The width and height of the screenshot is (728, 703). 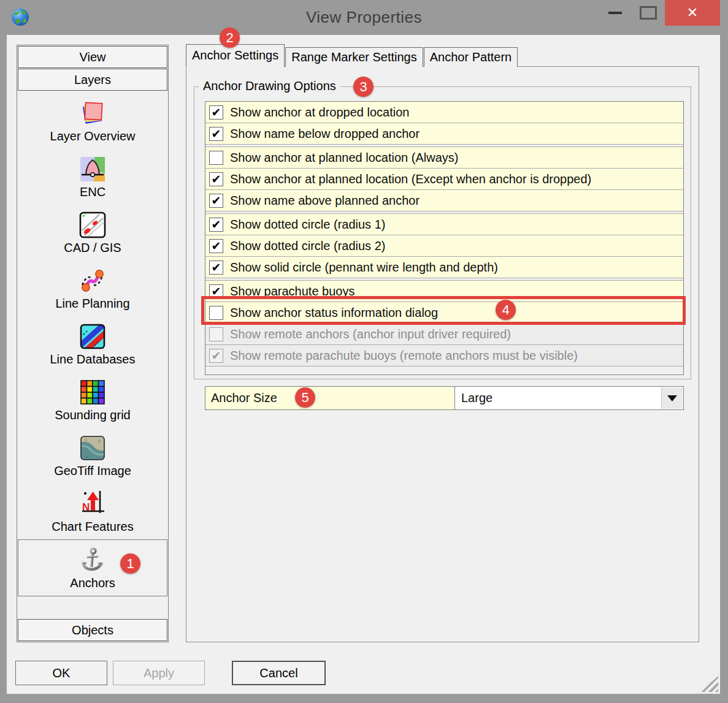 I want to click on option-show-dotted-circle-2: ✔ Show dotted circle (radius 2), so click(x=444, y=246).